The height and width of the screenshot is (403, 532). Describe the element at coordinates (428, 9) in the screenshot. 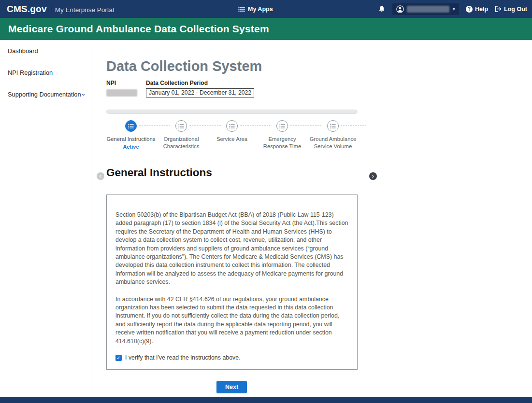

I see `username-redacted` at that location.